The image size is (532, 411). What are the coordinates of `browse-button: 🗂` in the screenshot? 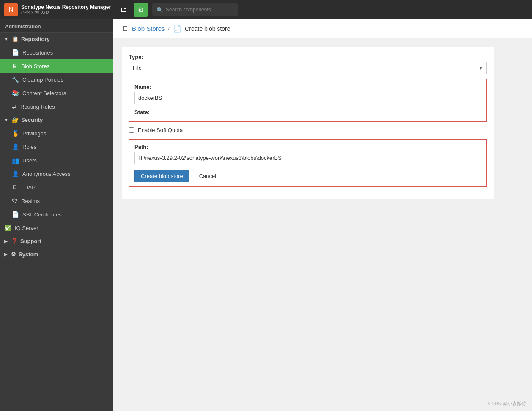 It's located at (124, 10).